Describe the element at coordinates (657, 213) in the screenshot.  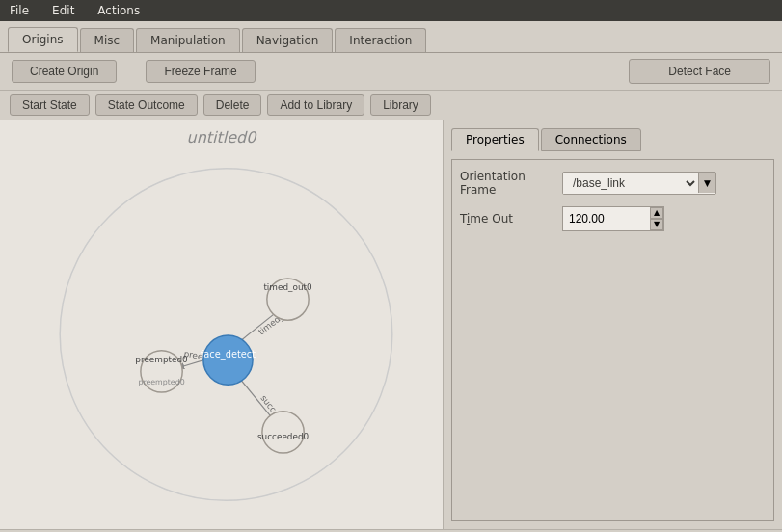
I see `time-out-increment: ▲` at that location.